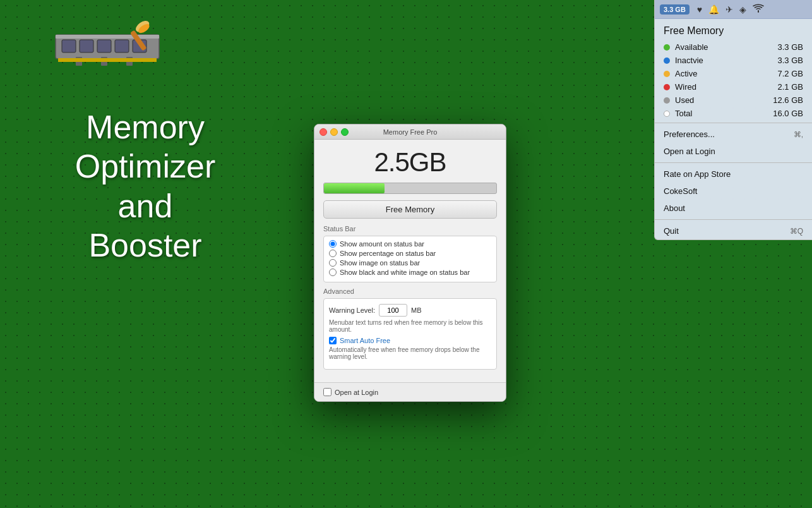 Image resolution: width=812 pixels, height=508 pixels. What do you see at coordinates (352, 310) in the screenshot?
I see `warning-level-label: Warning Level:` at bounding box center [352, 310].